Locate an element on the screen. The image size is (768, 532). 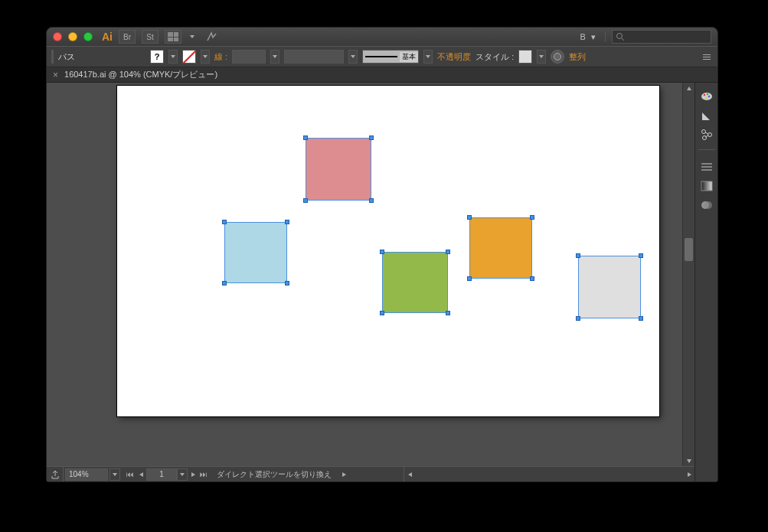
document-tab: 160417b.ai @ 104% (CMYK/プレビュー) is located at coordinates (141, 75).